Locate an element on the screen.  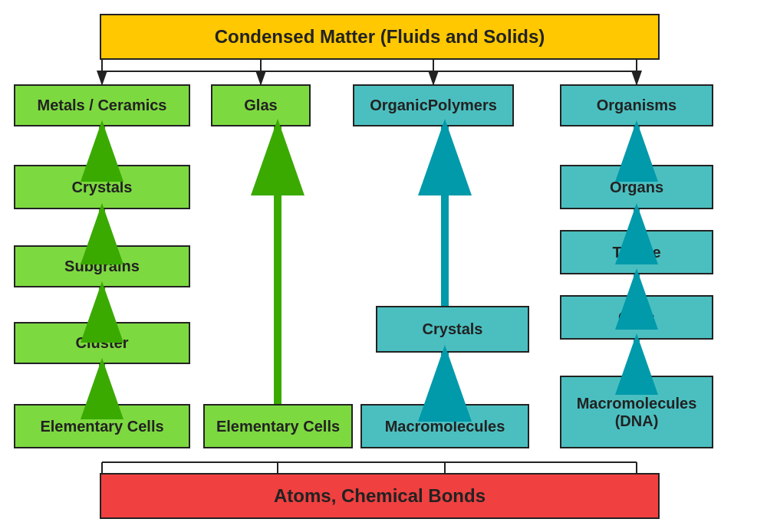
cluster-box: Cluster is located at coordinates (102, 343).